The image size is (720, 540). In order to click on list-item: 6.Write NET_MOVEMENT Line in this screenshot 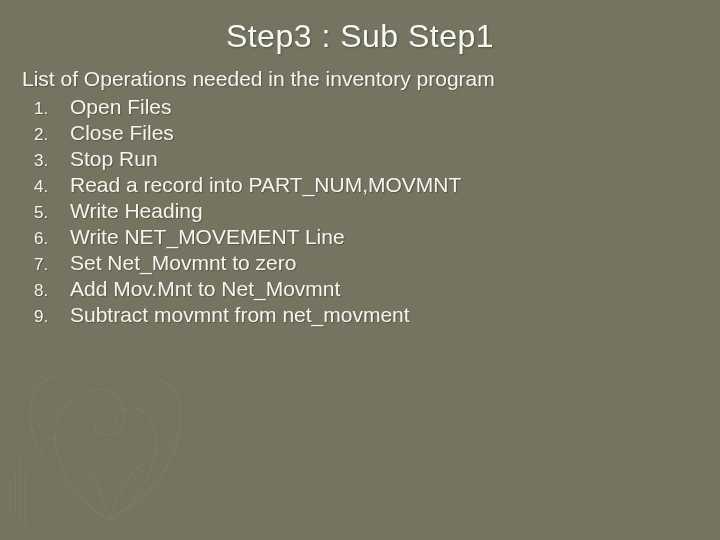, I will do `click(366, 237)`.